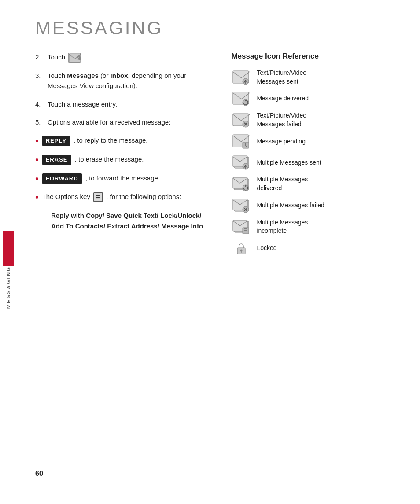  I want to click on icon-ref-multi-incomplete: Multiple Messagesincomplete, so click(313, 227).